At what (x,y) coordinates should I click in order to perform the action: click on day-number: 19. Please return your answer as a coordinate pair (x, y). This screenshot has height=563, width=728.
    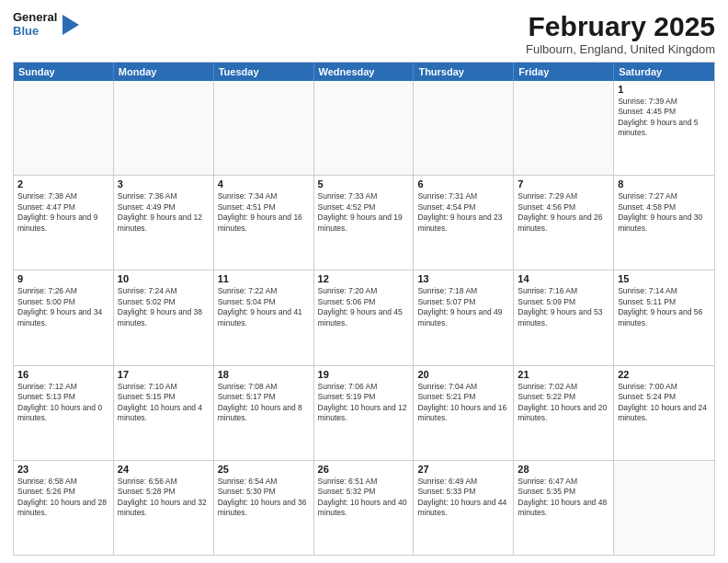
    Looking at the image, I should click on (364, 374).